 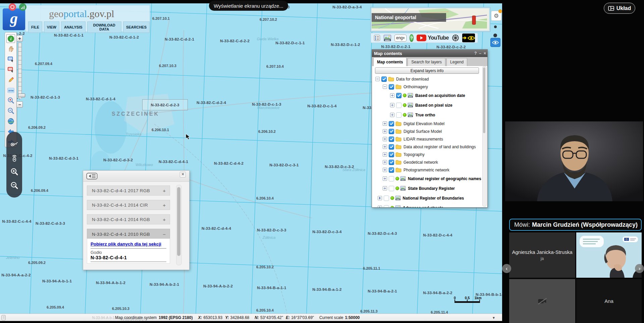 What do you see at coordinates (11, 101) in the screenshot?
I see `zoom-in-tool` at bounding box center [11, 101].